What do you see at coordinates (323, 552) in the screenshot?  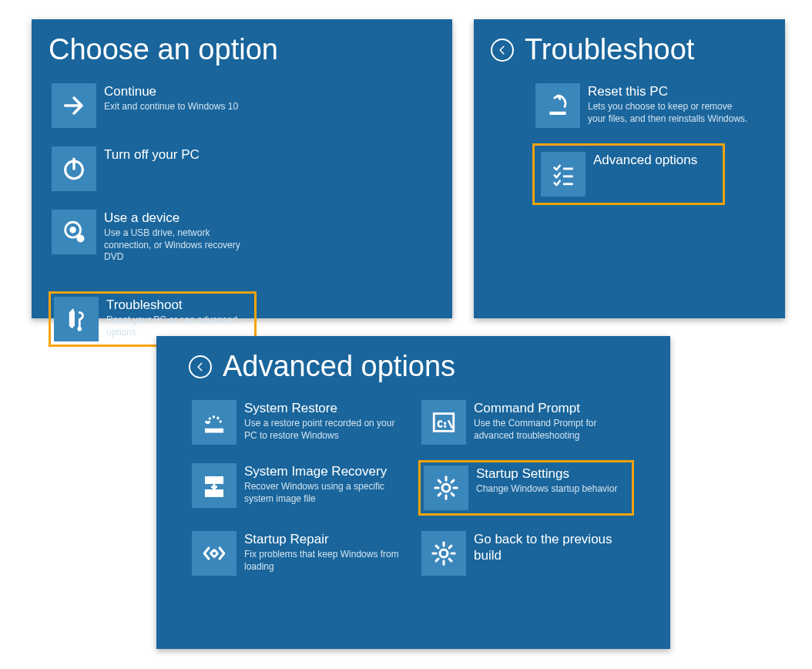 I see `tile-text: Startup Repair Fix problems that keep Wi…` at bounding box center [323, 552].